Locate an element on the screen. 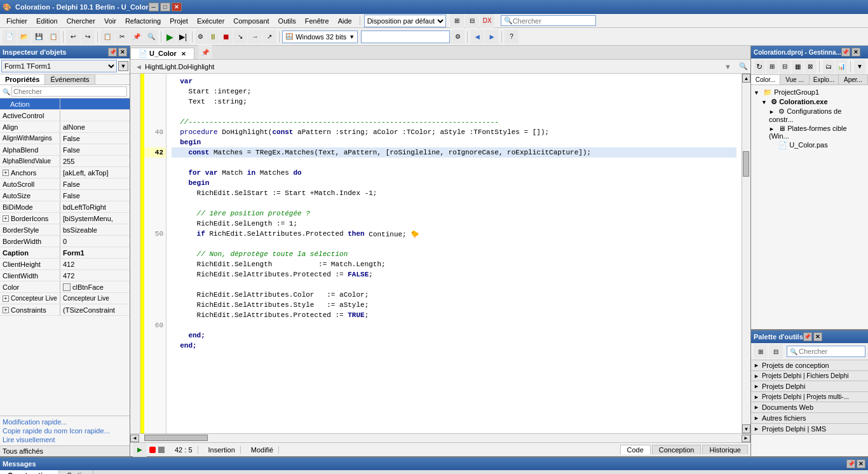  tab-events: Événements is located at coordinates (70, 79).